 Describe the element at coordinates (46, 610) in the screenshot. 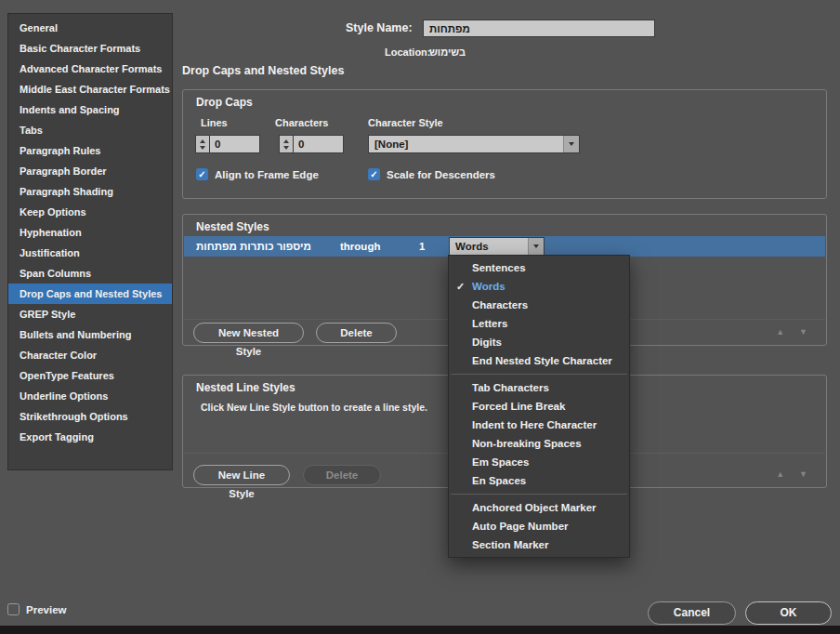

I see `preview-label: Preview` at that location.